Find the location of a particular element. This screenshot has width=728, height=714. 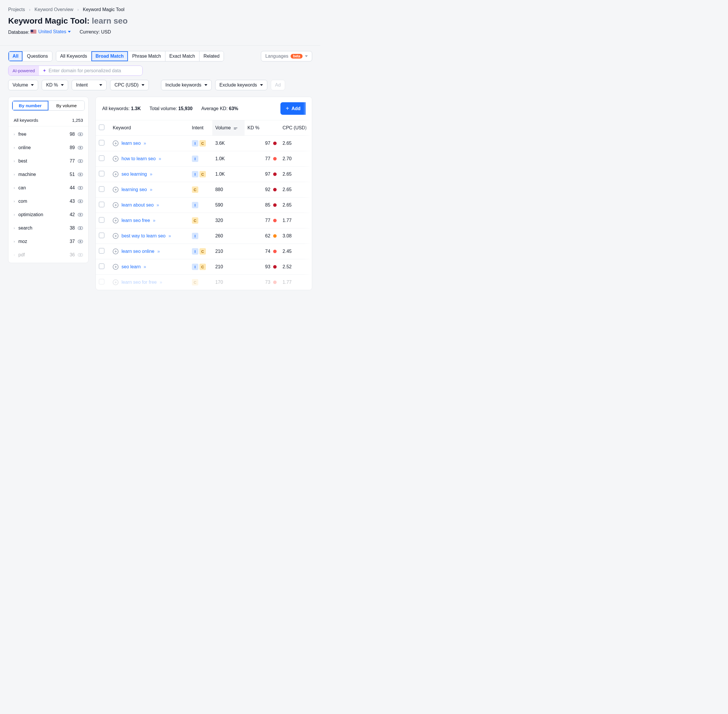

keyword-link: seo learning is located at coordinates (134, 174).